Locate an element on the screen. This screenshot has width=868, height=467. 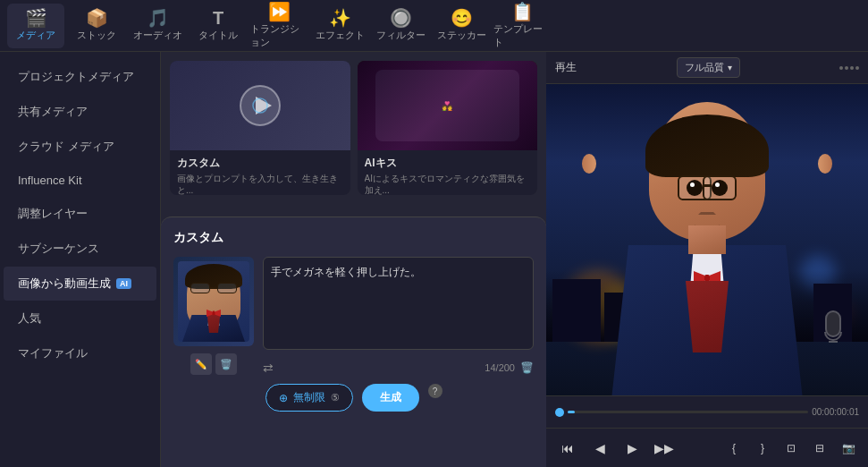
toolbar-sticker: 😊 ステッカー is located at coordinates (461, 26).